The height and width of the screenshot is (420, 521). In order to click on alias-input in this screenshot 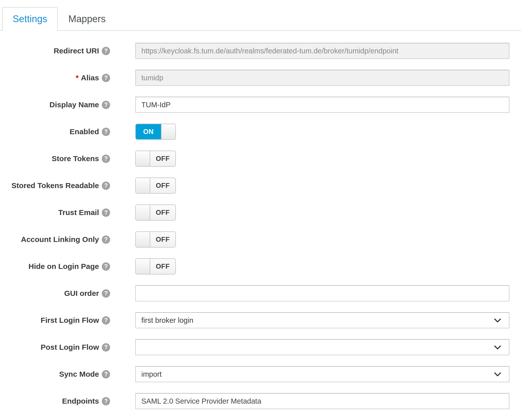, I will do `click(322, 78)`.